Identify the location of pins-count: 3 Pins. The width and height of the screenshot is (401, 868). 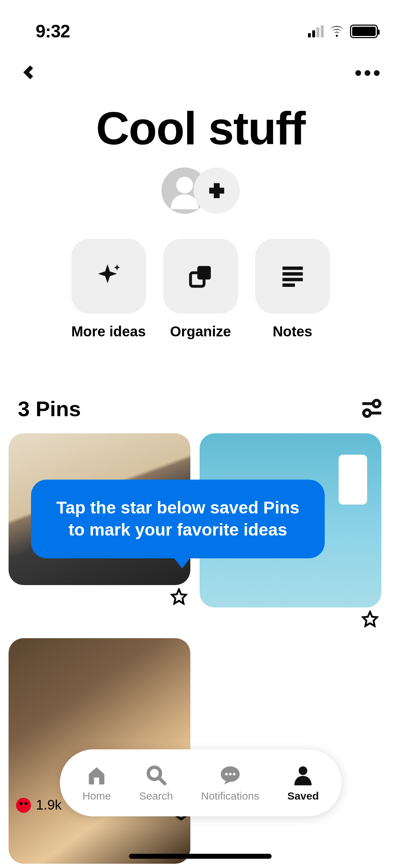
(49, 409).